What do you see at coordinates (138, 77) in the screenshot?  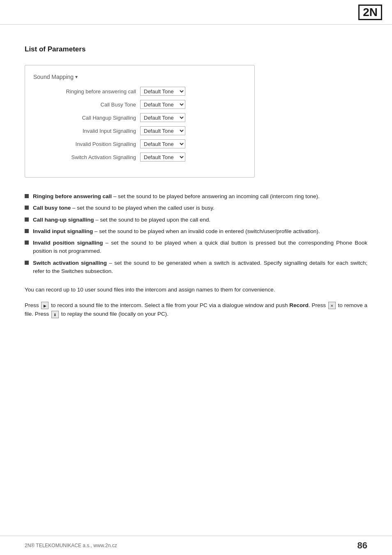 I see `sound-mapping-header: Sound Mapping ▾` at bounding box center [138, 77].